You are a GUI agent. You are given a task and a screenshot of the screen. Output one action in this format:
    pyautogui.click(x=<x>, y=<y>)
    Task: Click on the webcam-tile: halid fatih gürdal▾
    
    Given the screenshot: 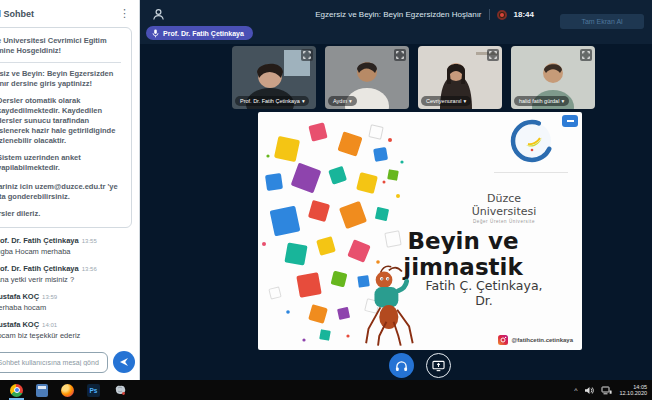 What is the action you would take?
    pyautogui.click(x=553, y=78)
    